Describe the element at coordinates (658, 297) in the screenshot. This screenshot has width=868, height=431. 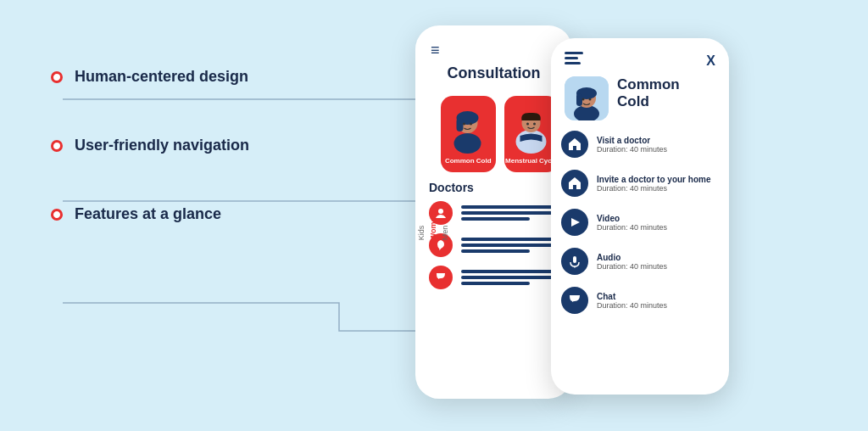
I see `service-name-chat: Chat` at that location.